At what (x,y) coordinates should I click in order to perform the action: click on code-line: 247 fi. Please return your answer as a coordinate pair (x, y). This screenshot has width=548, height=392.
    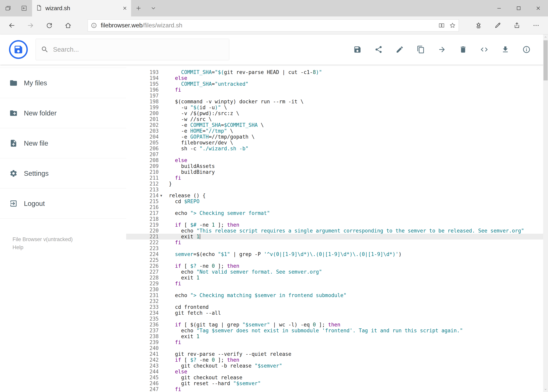
    Looking at the image, I should click on (335, 389).